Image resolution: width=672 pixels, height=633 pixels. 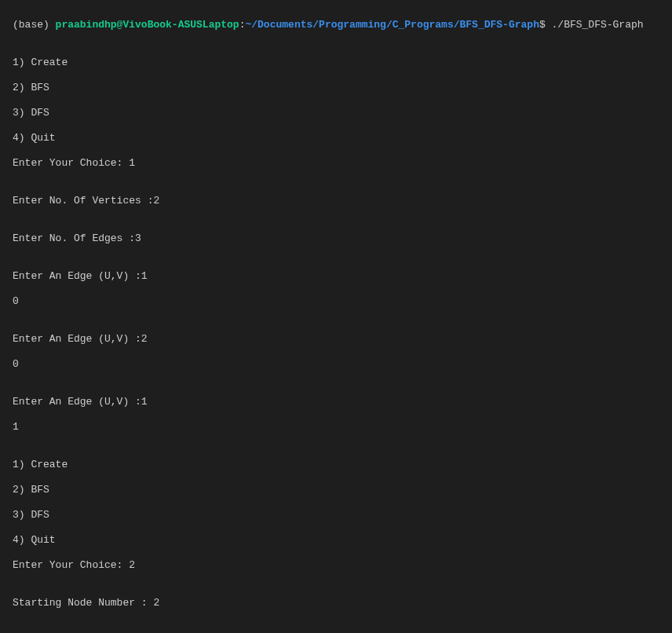 What do you see at coordinates (336, 603) in the screenshot?
I see `output-line: Starting Node Number : 2` at bounding box center [336, 603].